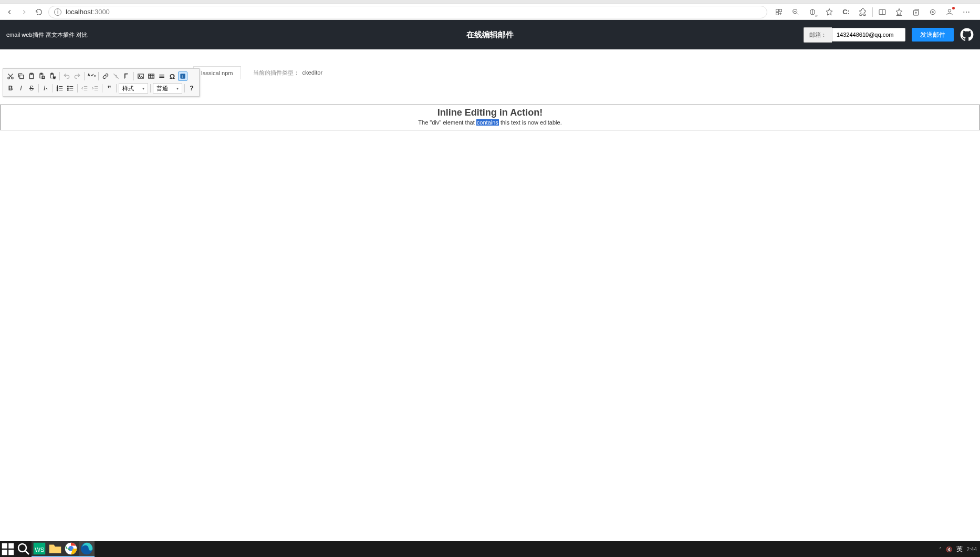 The height and width of the screenshot is (557, 980). I want to click on divider, so click(873, 12).